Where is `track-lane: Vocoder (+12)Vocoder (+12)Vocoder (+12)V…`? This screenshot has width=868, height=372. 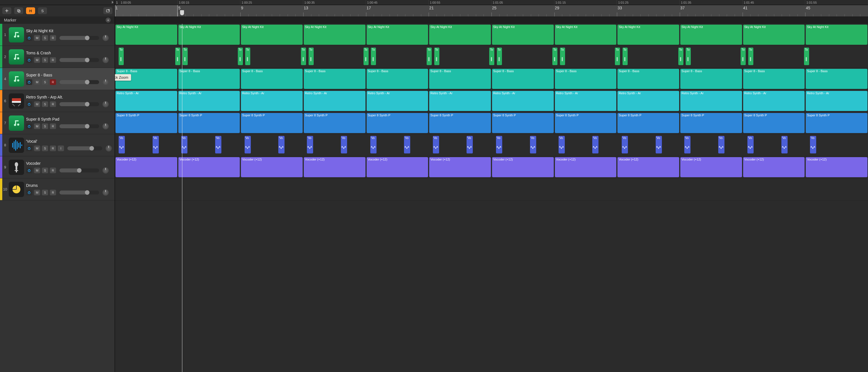
track-lane: Vocoder (+12)Vocoder (+12)Vocoder (+12)V… is located at coordinates (491, 167).